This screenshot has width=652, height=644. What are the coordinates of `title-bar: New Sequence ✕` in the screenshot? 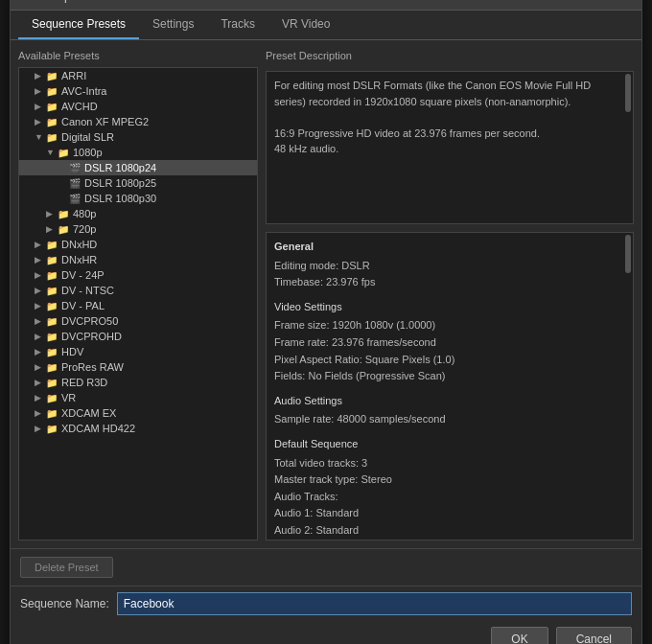 It's located at (326, 6).